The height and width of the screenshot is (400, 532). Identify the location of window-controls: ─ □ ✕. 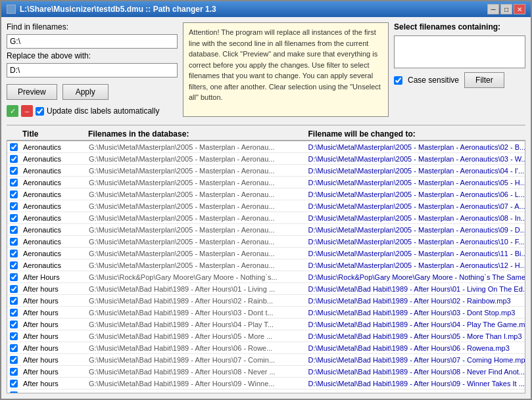
(506, 9).